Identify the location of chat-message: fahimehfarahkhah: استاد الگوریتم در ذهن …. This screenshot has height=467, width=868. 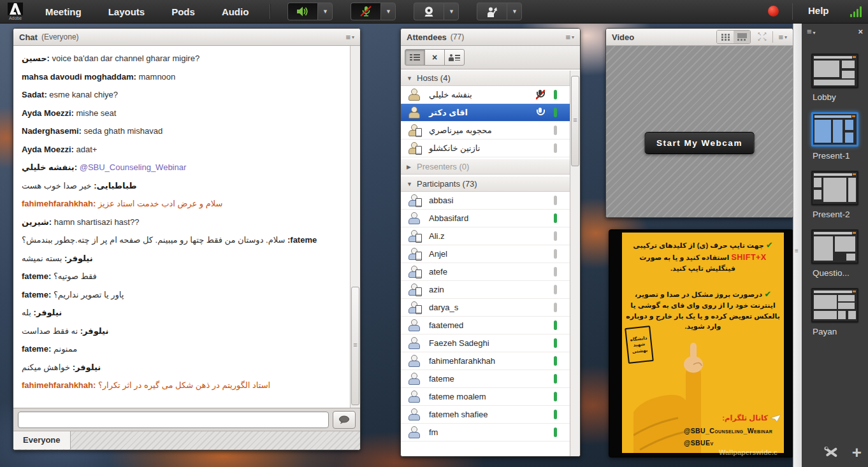
(182, 385).